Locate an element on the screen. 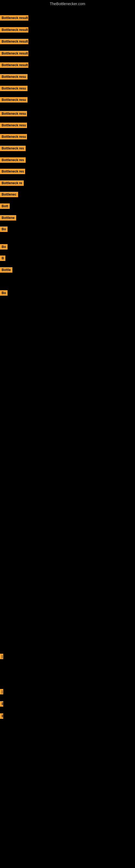 The height and width of the screenshot is (868, 135). bottleneck-badge-3: Bottleneck result is located at coordinates (14, 41).